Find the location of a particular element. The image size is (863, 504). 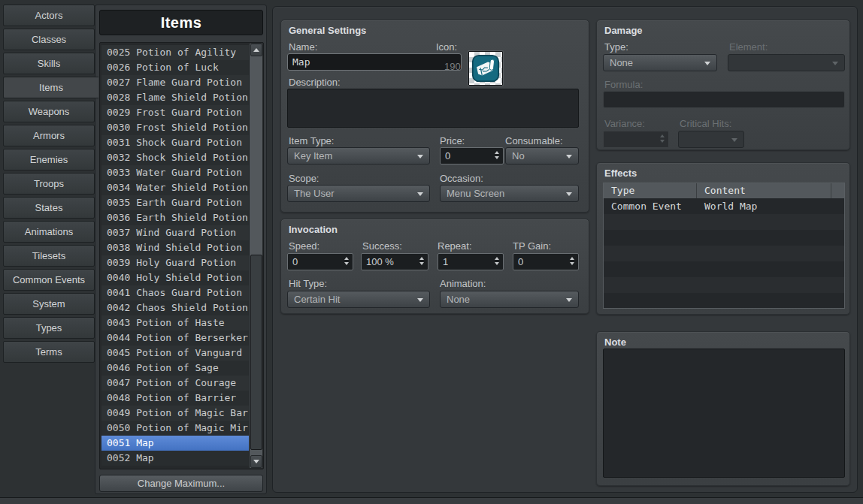

consumable-dropdown: No is located at coordinates (542, 156).